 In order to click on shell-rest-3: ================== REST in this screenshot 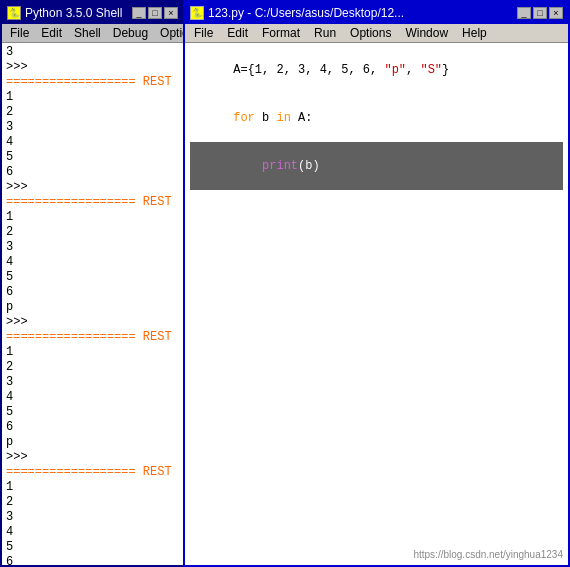, I will do `click(92, 338)`.